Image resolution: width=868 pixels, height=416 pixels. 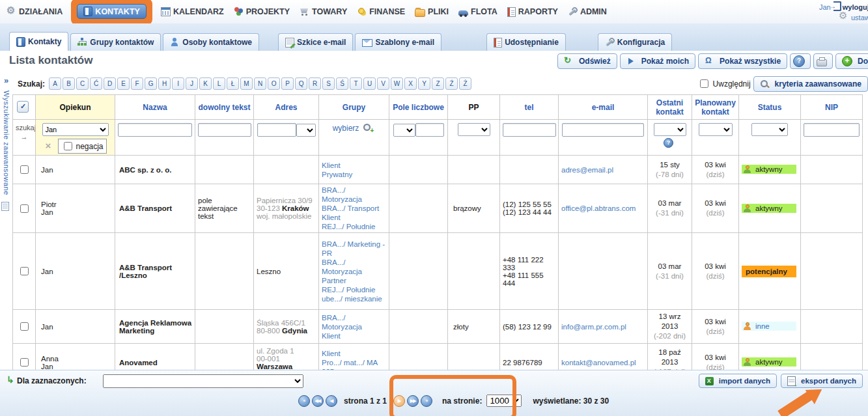 I want to click on page-fast-prev-button: ◀◀, so click(x=318, y=401).